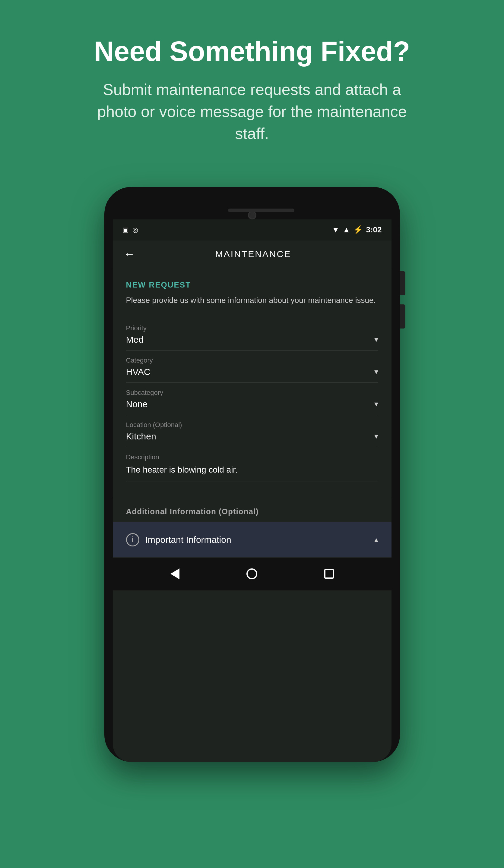 This screenshot has height=868, width=504. I want to click on priority-chevron-icon: ▾, so click(376, 340).